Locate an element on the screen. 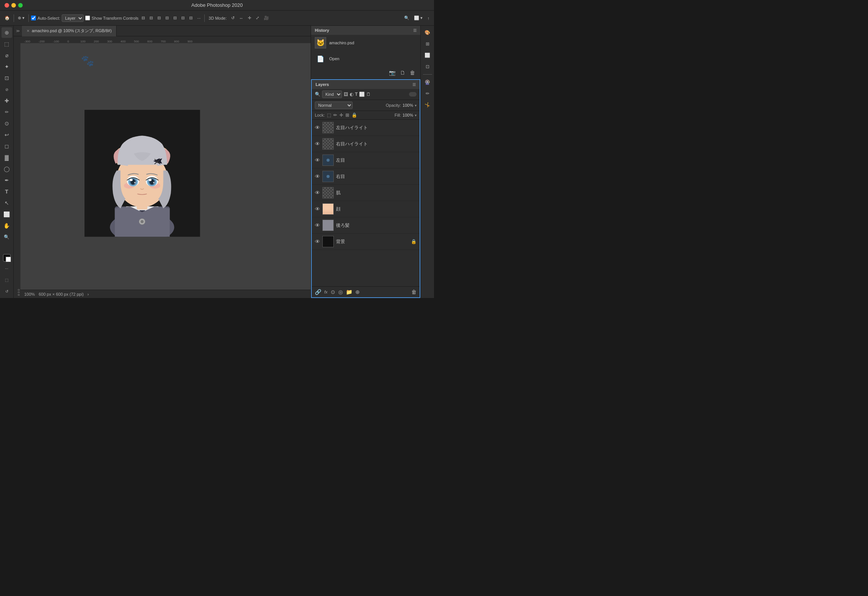 This screenshot has width=868, height=596. maximize-button is located at coordinates (20, 5).